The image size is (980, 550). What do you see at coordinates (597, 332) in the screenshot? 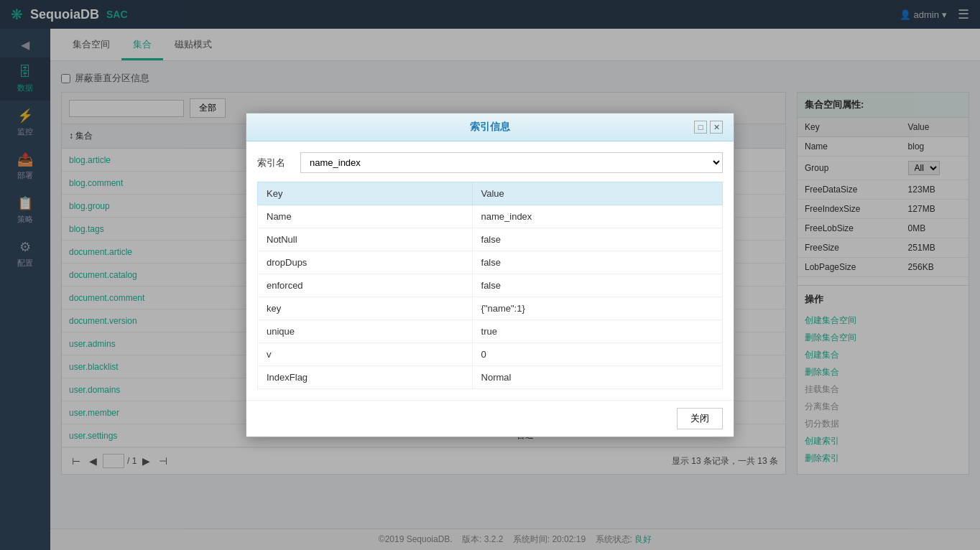
I see `modal-cell-value: true` at bounding box center [597, 332].